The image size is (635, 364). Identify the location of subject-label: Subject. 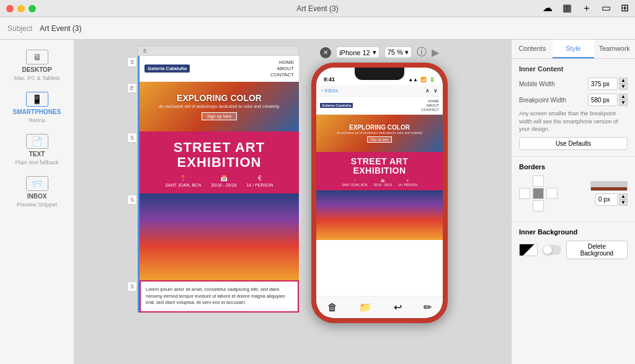
(20, 29).